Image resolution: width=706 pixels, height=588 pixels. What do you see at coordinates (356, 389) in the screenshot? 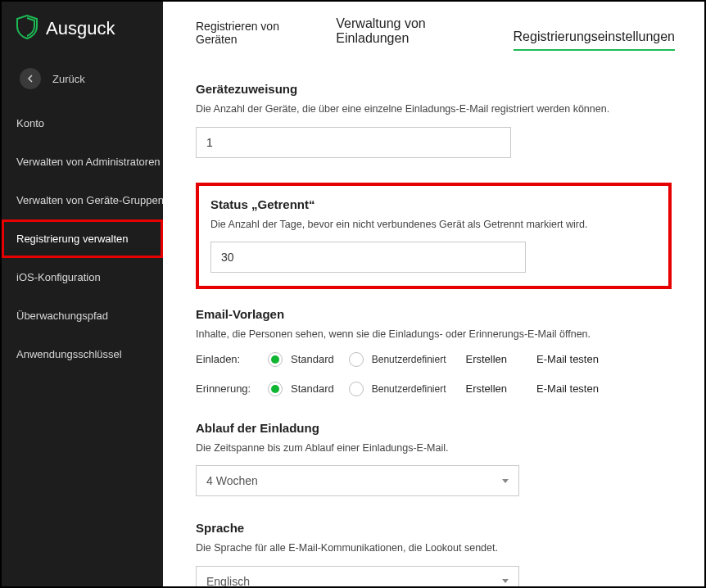
I see `reminder-custom-radio` at bounding box center [356, 389].